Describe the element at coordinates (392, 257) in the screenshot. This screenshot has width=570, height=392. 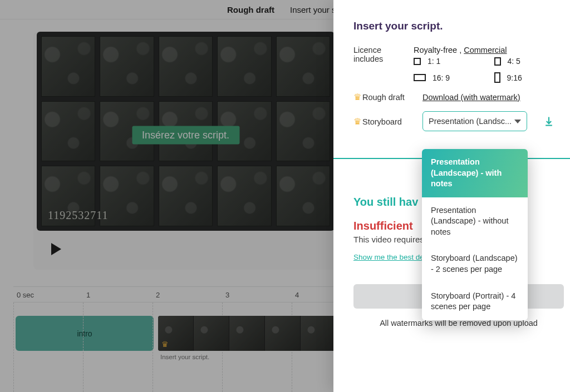
I see `best-deal-link: Show me the best deal` at that location.